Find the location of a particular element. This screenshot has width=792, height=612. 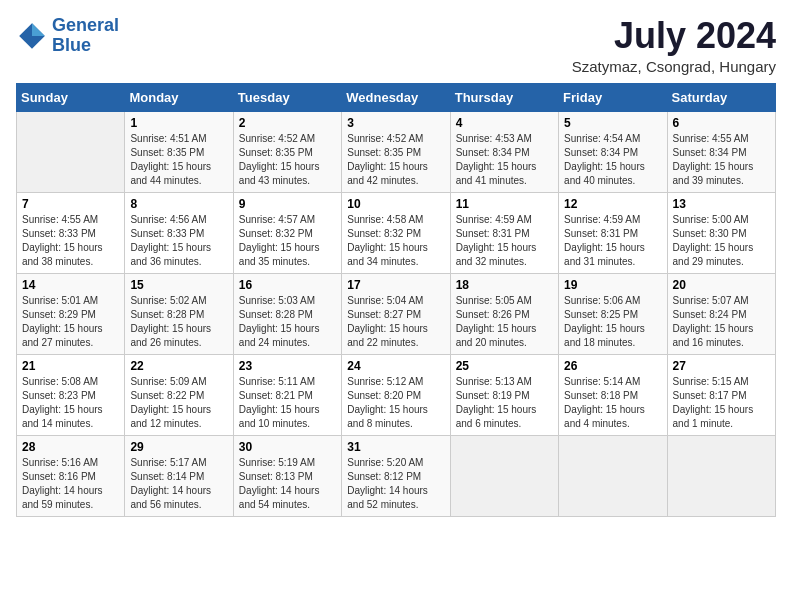

day-info: Sunrise: 5:01 AM Sunset: 8:29 PM Dayligh… is located at coordinates (70, 322).